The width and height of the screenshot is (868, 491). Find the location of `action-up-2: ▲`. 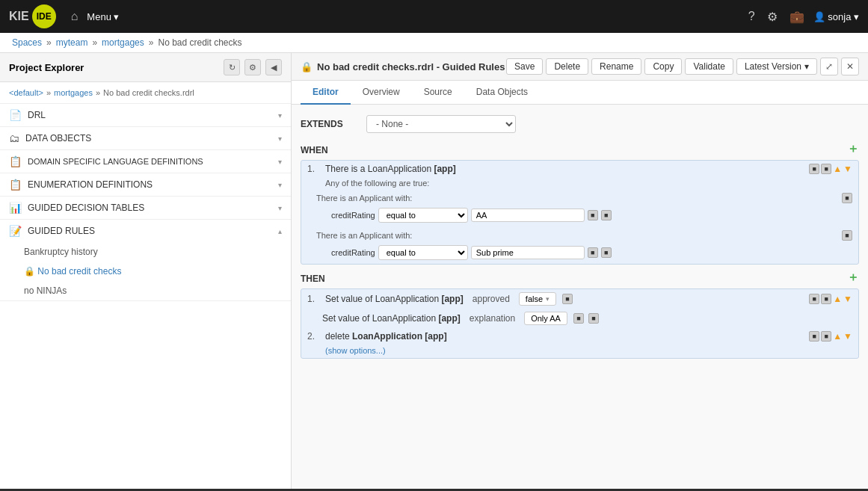

action-up-2: ▲ is located at coordinates (837, 336).